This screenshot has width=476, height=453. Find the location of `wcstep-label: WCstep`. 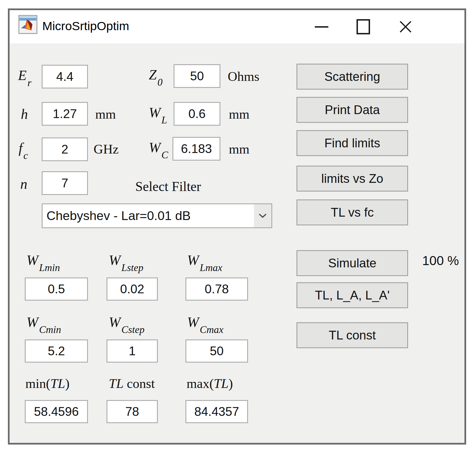

wcstep-label: WCstep is located at coordinates (127, 322).